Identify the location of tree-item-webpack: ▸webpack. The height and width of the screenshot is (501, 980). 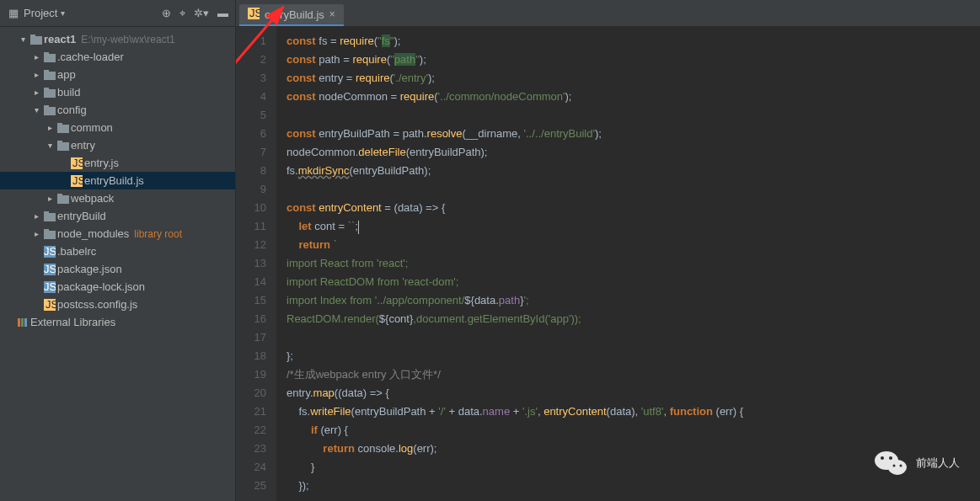
(118, 199).